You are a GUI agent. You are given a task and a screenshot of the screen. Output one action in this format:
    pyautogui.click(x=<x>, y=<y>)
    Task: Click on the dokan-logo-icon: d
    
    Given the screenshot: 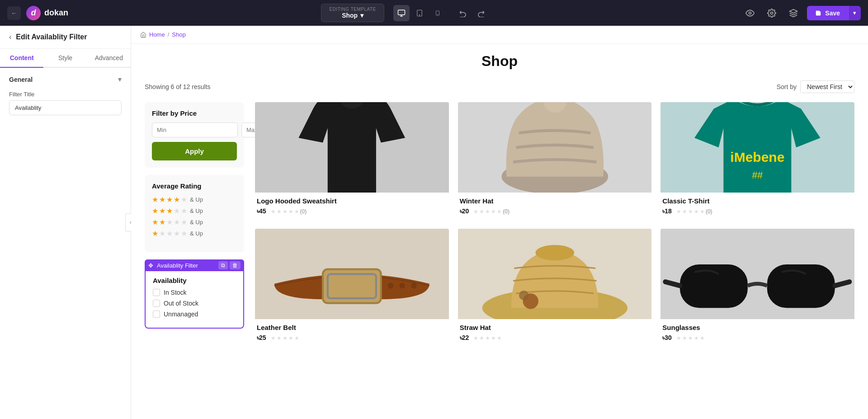 What is the action you would take?
    pyautogui.click(x=33, y=13)
    